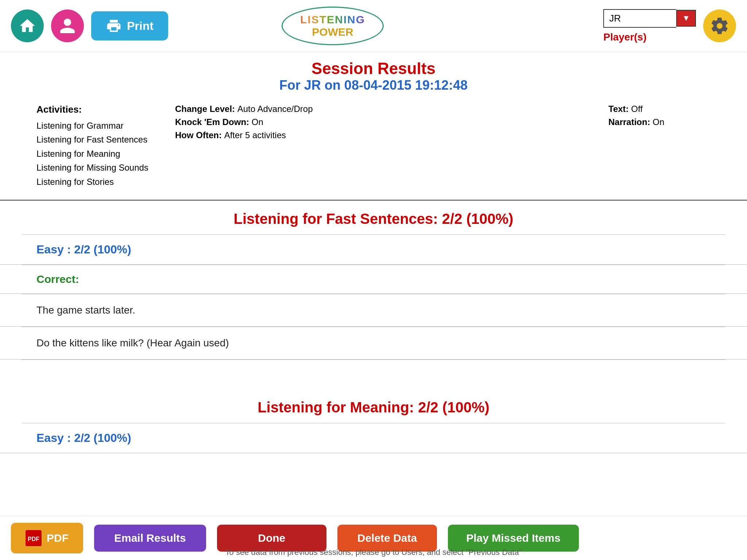 The image size is (747, 560). Describe the element at coordinates (374, 26) in the screenshot. I see `header: Print LISTENING POWER ▼ Player(s)` at that location.